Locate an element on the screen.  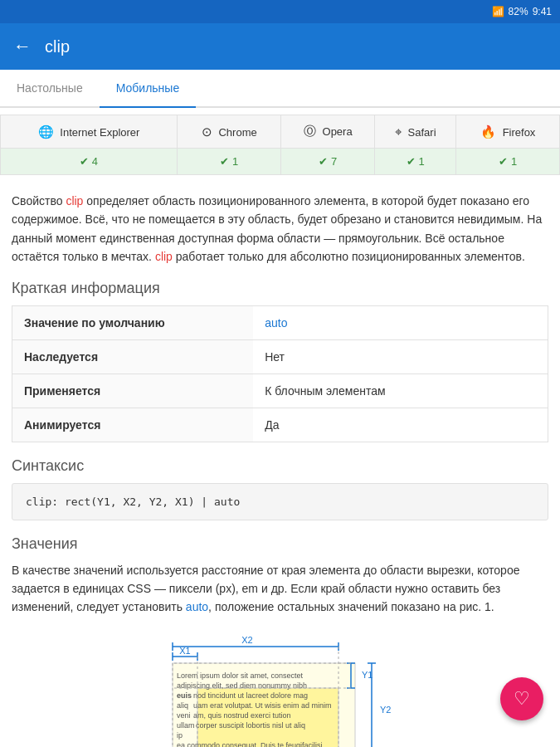
svg-text:uam erat volutpat. Ut wisis en: uam erat volutpat. Ut wisis enim ad mini… is located at coordinates (262, 706).